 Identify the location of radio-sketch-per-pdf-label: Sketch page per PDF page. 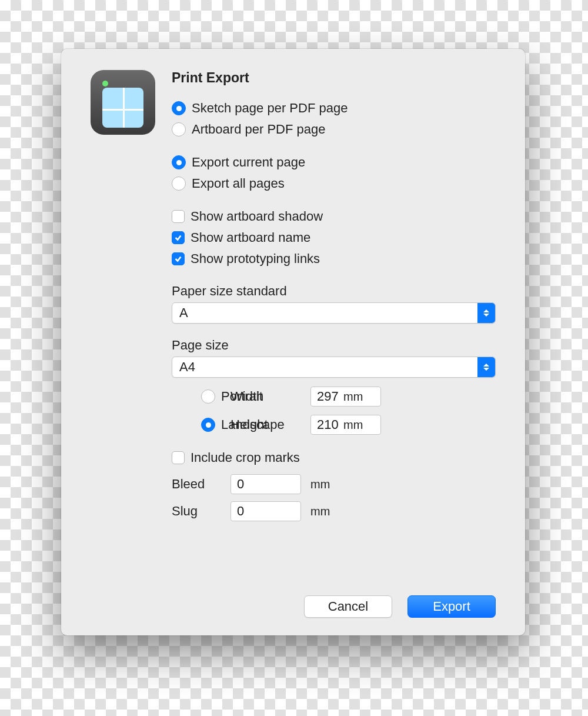
(269, 108).